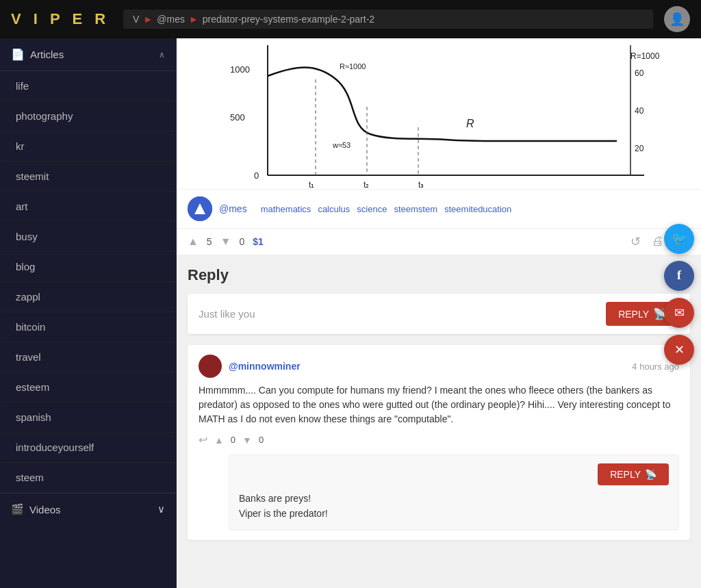  Describe the element at coordinates (88, 146) in the screenshot. I see `sidebar-item-kr: kr` at that location.